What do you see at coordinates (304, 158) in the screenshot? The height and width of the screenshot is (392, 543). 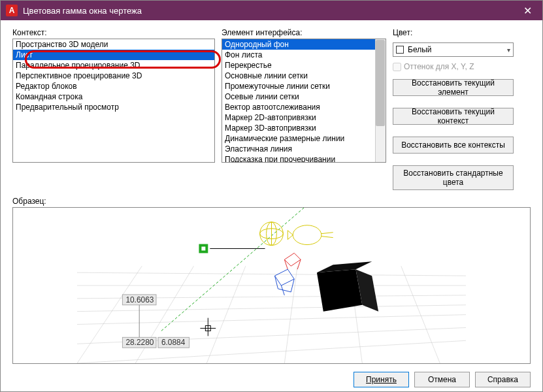 I see `element-item: Подсказка при прочерчивании` at bounding box center [304, 158].